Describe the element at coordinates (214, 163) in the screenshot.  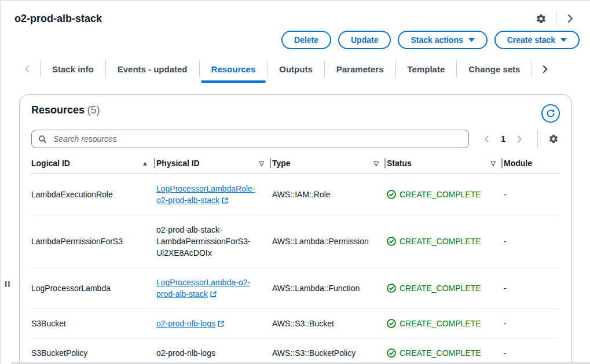
I see `column-header-physical-id: Physical ID ▽` at that location.